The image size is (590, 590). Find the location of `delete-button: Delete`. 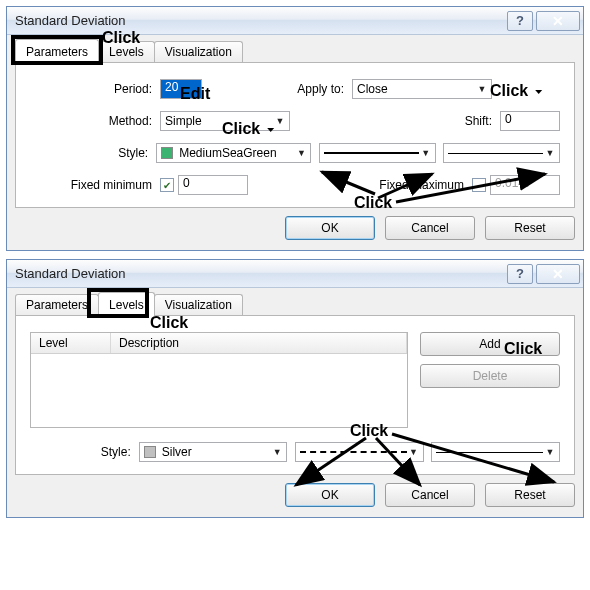

delete-button: Delete is located at coordinates (490, 376).